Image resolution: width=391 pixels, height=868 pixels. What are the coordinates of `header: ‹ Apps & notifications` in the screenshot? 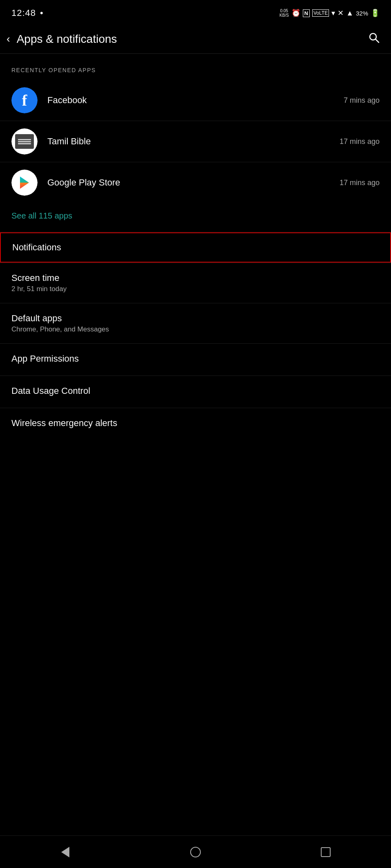 It's located at (196, 39).